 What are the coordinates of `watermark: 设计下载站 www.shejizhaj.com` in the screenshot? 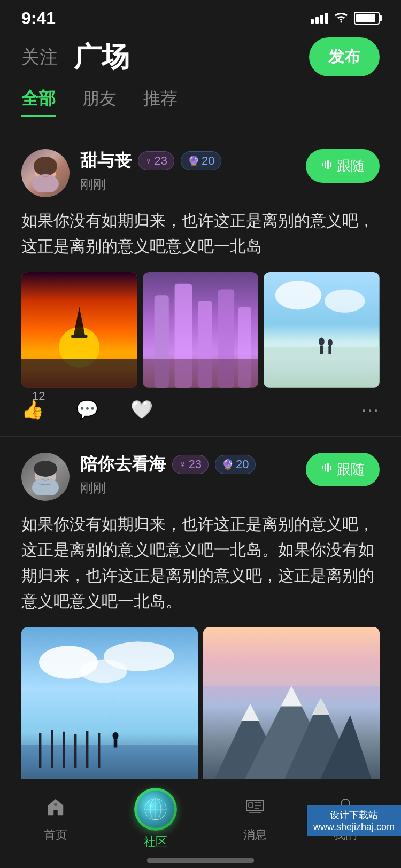 It's located at (354, 821).